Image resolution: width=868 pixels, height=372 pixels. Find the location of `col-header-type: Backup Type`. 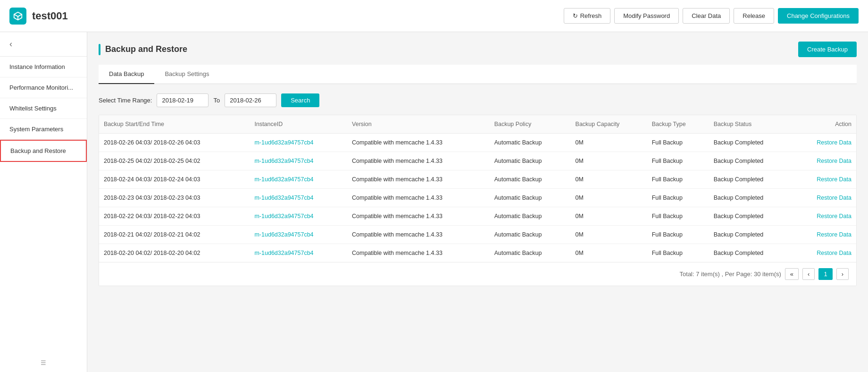

col-header-type: Backup Type is located at coordinates (678, 125).